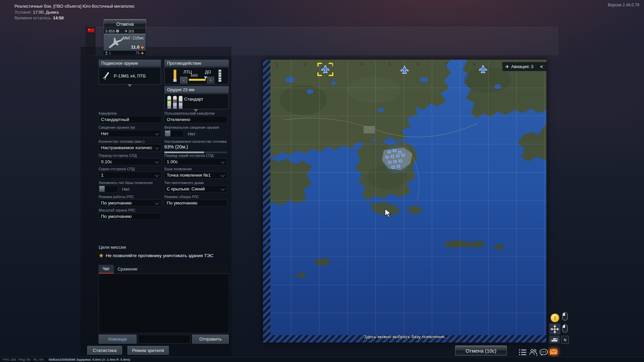 This screenshot has width=644, height=362. I want to click on messages-icon, so click(544, 352).